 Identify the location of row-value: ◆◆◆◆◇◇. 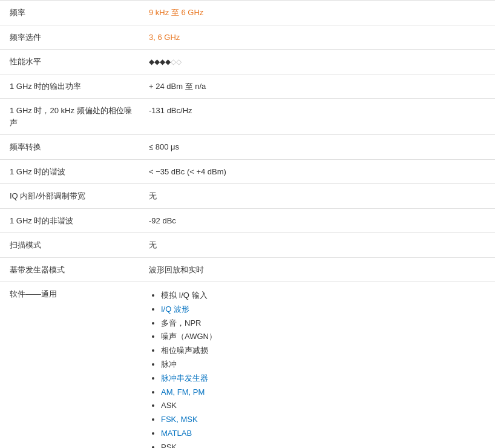
(317, 62).